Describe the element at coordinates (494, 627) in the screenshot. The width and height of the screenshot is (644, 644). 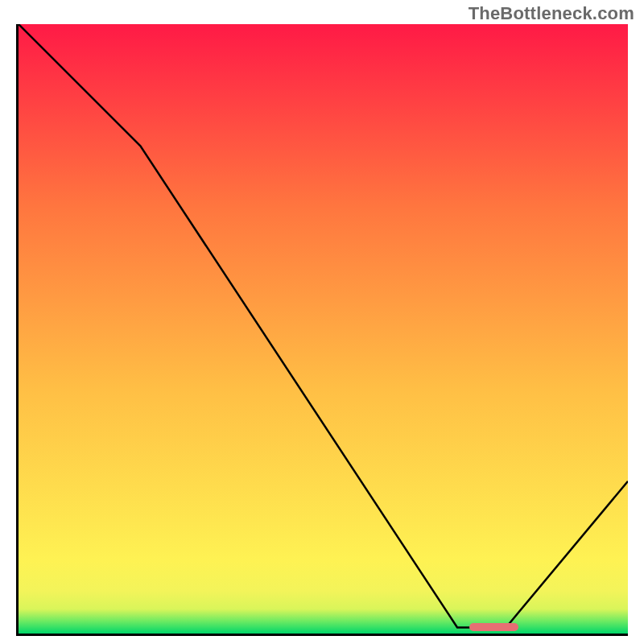
I see `optimal-marker` at that location.